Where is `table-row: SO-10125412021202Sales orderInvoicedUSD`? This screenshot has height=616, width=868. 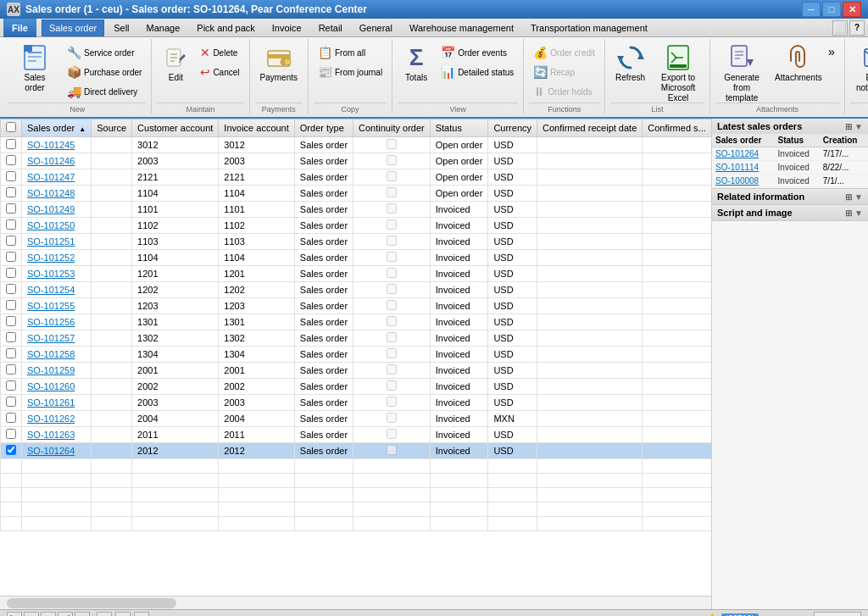 table-row: SO-10125412021202Sales orderInvoicedUSD is located at coordinates (356, 290).